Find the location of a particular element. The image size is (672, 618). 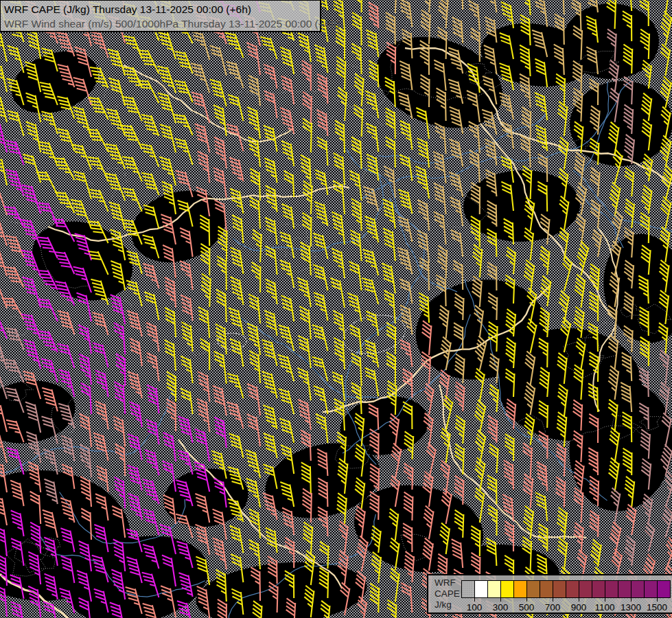

title-panel: WRF CAPE (J/kg) Thursday 13-11-2025 00:0… is located at coordinates (161, 16).